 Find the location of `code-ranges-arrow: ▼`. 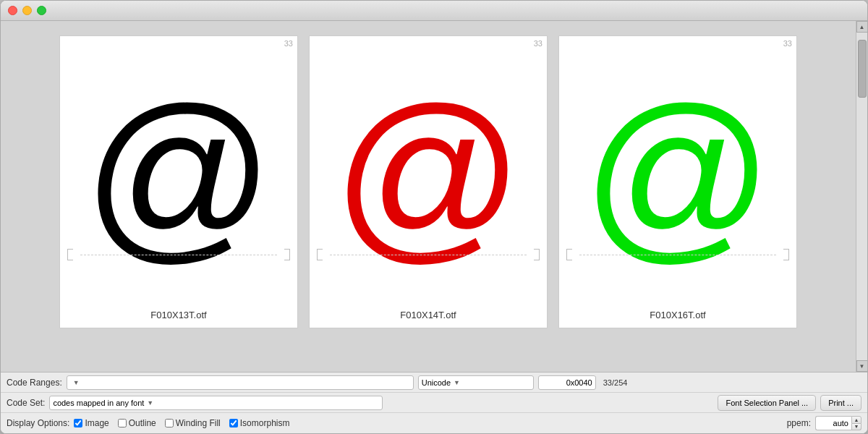

code-ranges-arrow: ▼ is located at coordinates (77, 383).